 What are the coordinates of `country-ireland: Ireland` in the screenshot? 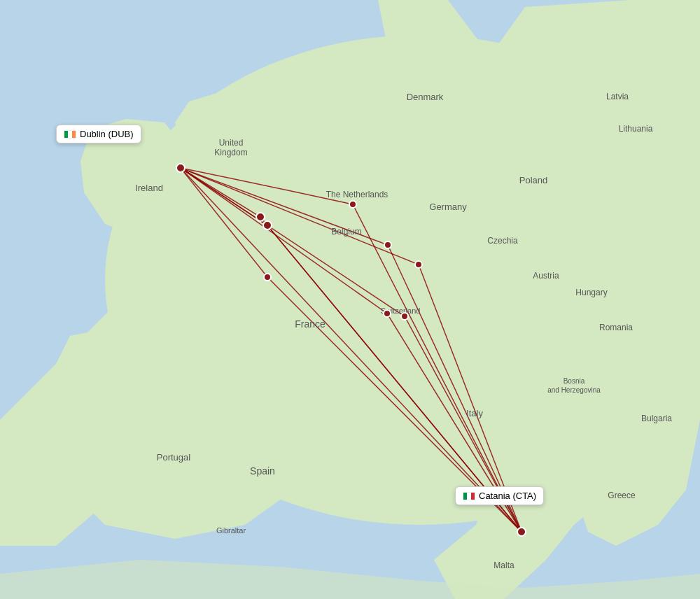 It's located at (149, 188).